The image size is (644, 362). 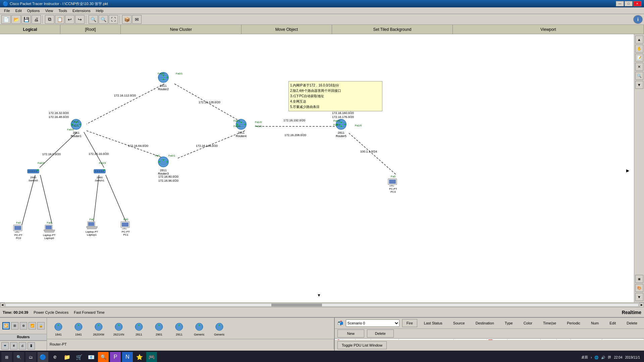 What do you see at coordinates (603, 357) in the screenshot?
I see `volume-icon: 🔊` at bounding box center [603, 357].